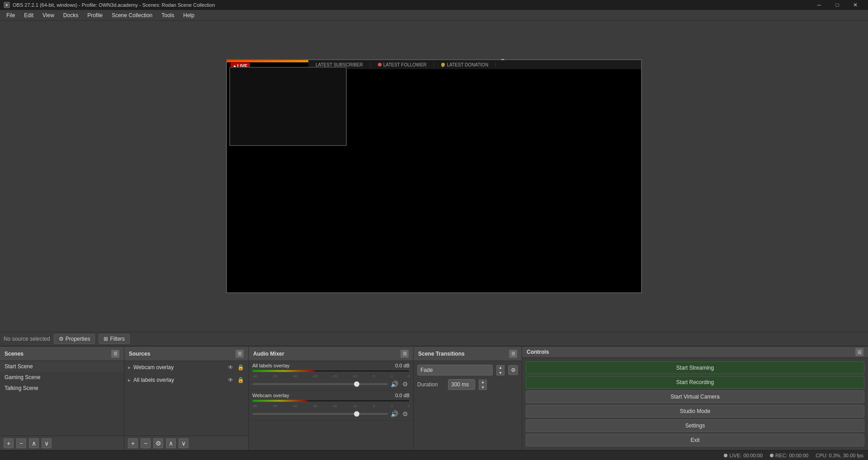 The height and width of the screenshot is (460, 868). Describe the element at coordinates (271, 366) in the screenshot. I see `audio-channel-labels-name: All labels overlay` at that location.